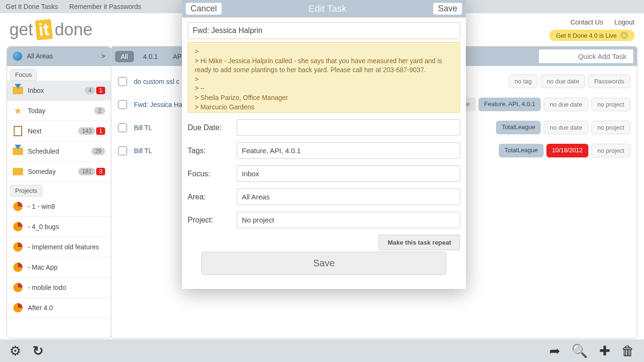  Describe the element at coordinates (66, 227) in the screenshot. I see `project-label: - 4_0 bugs` at that location.